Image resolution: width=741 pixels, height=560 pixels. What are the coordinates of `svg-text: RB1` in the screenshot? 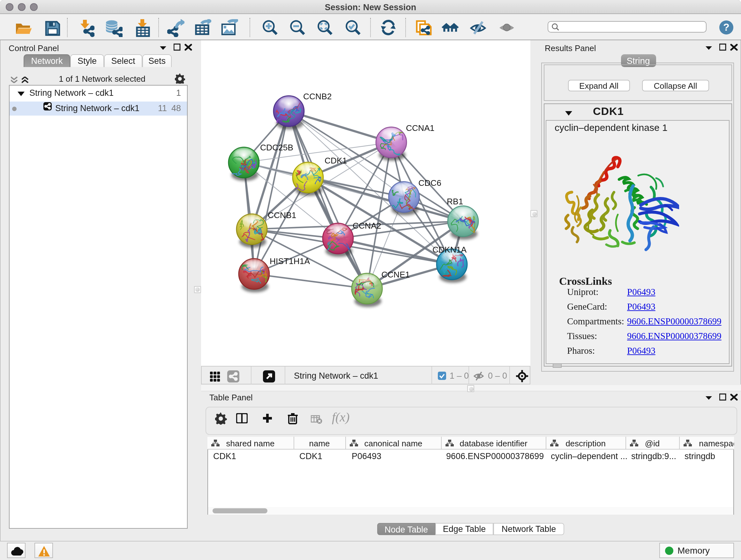 It's located at (455, 201).